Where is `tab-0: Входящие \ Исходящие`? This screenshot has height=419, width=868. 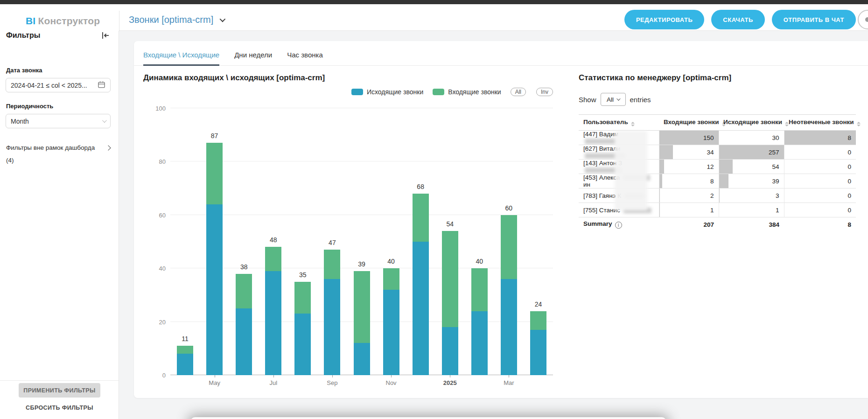
tab-0: Входящие \ Исходящие is located at coordinates (181, 53).